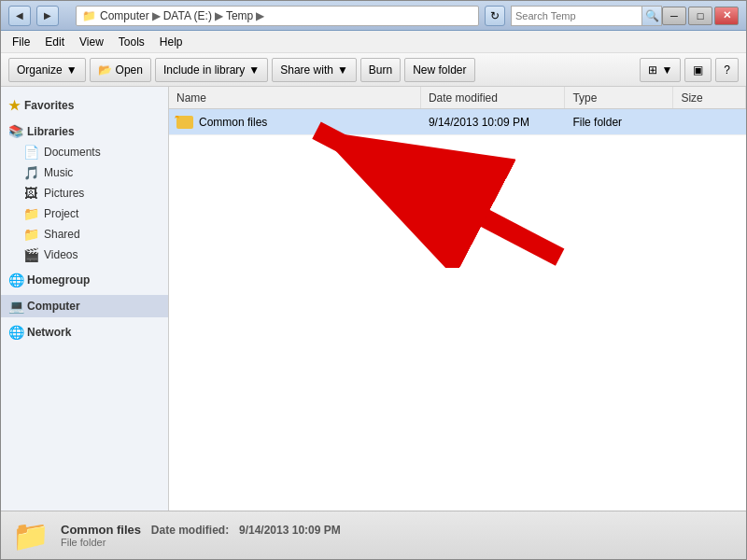  I want to click on open-icon: 📂, so click(105, 70).